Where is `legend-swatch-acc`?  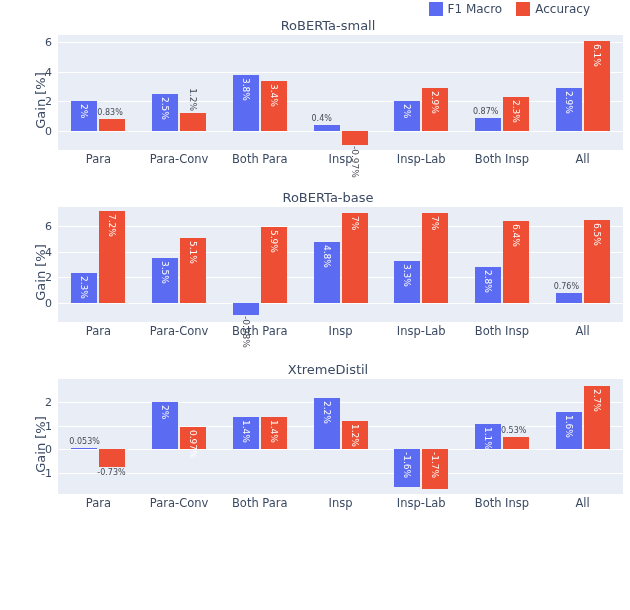 legend-swatch-acc is located at coordinates (523, 9).